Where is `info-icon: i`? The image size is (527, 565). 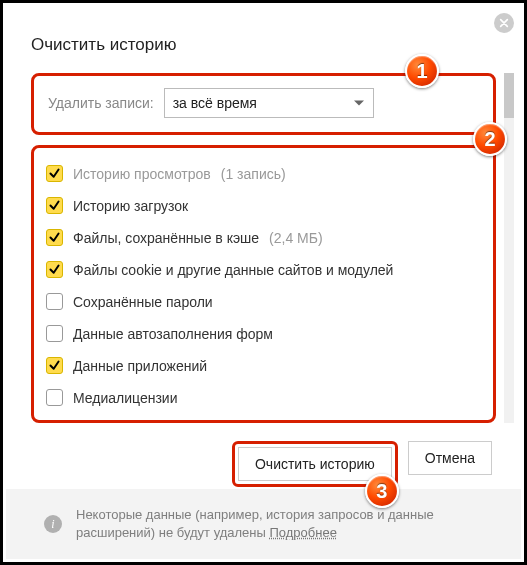
info-icon: i is located at coordinates (53, 524).